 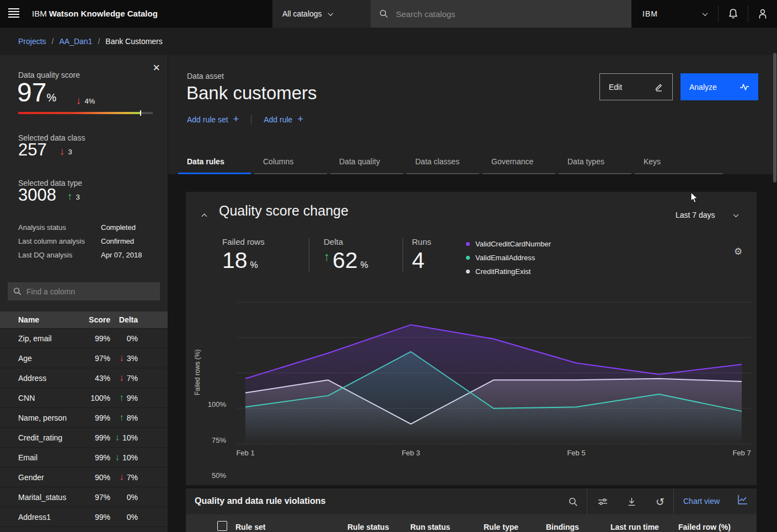 I want to click on menu-icon, so click(x=14, y=14).